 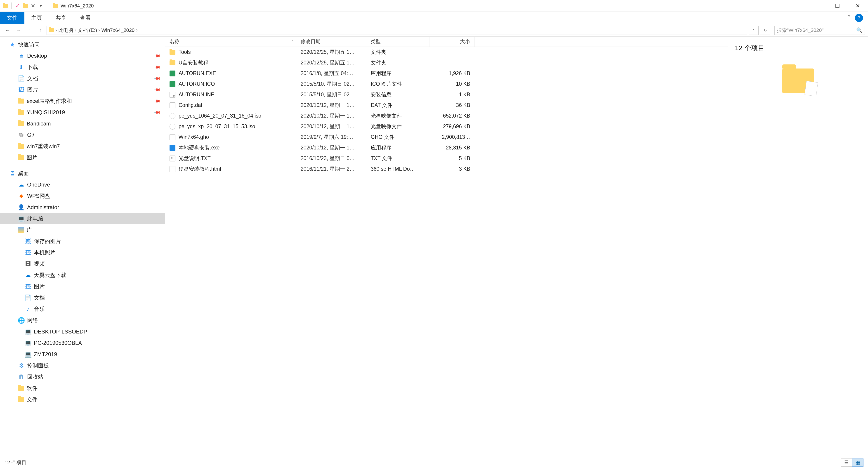 I want to click on file-row: 本地硬盘安装.exe2020/10/12, 星期一 1…应用程序28,315 K…, so click(x=446, y=148).